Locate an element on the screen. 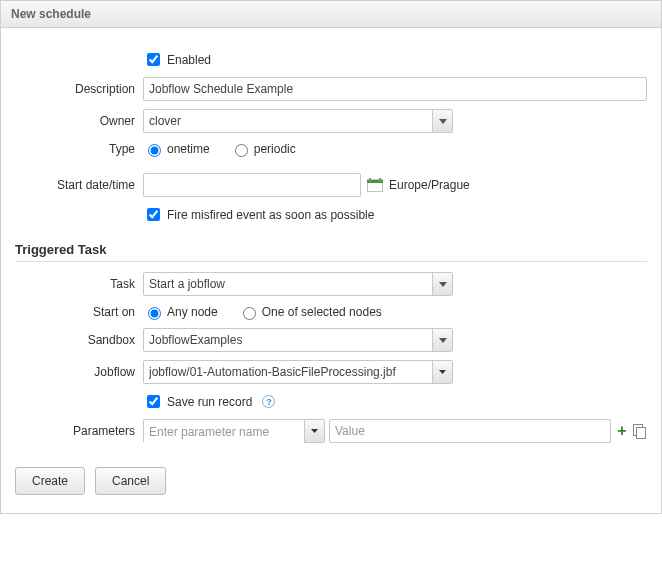 The image size is (662, 583). owner-label: Owner is located at coordinates (79, 121).